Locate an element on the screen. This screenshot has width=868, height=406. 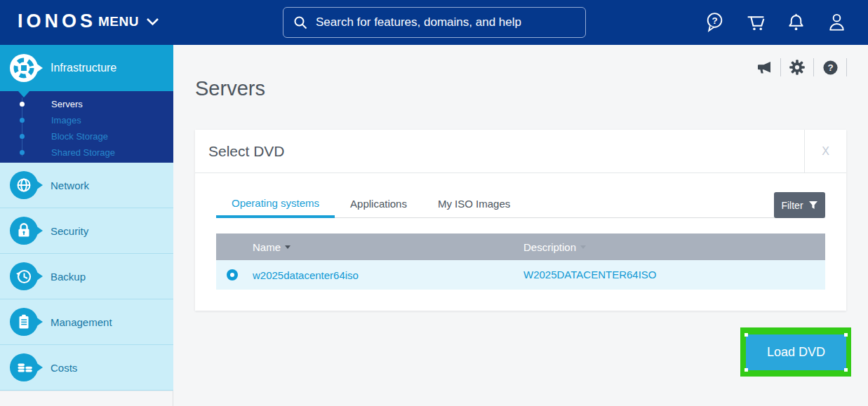
funnel-icon is located at coordinates (813, 205).